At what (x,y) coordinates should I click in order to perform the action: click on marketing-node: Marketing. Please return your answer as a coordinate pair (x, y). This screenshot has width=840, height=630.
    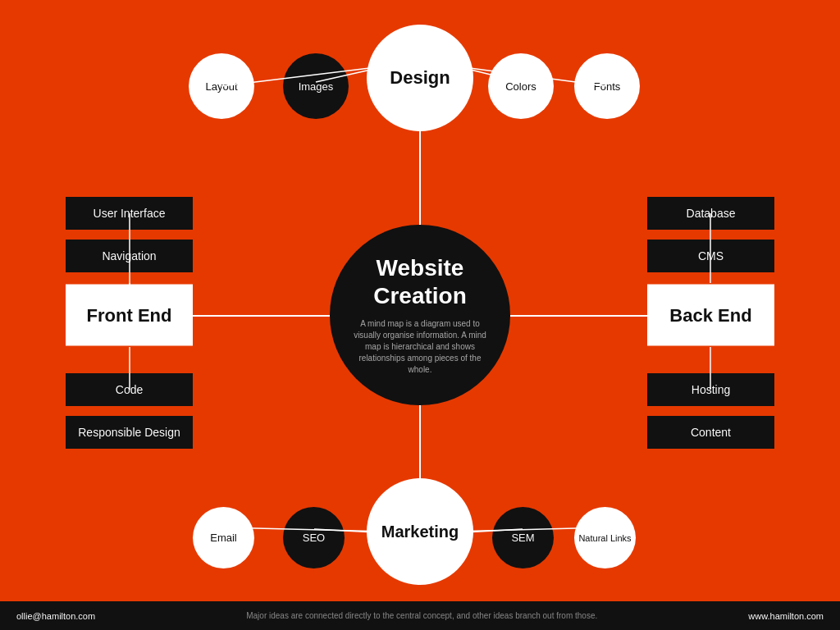
    Looking at the image, I should click on (420, 532).